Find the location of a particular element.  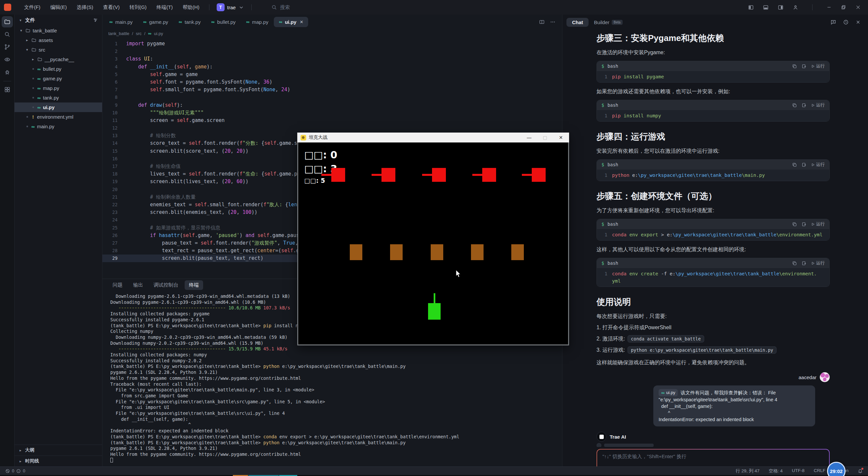

close-button is located at coordinates (858, 7).